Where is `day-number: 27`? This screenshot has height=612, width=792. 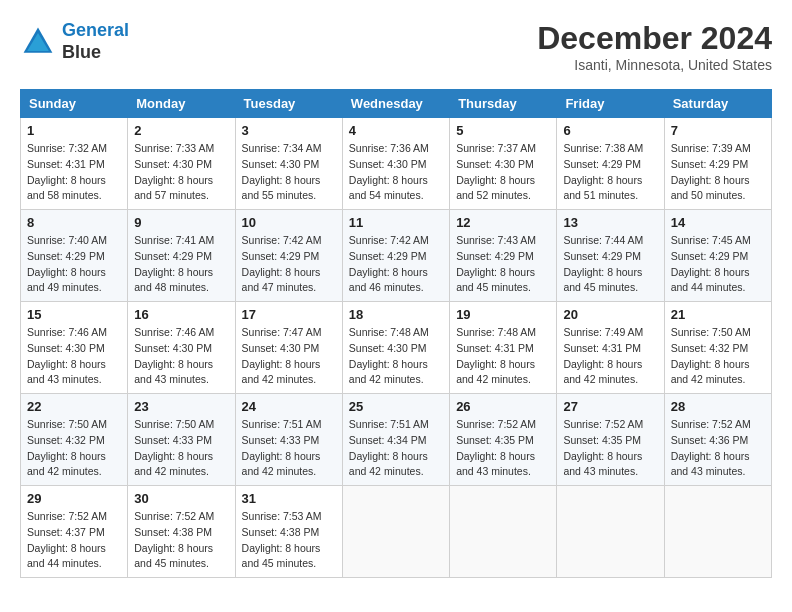
day-number: 27 is located at coordinates (610, 406).